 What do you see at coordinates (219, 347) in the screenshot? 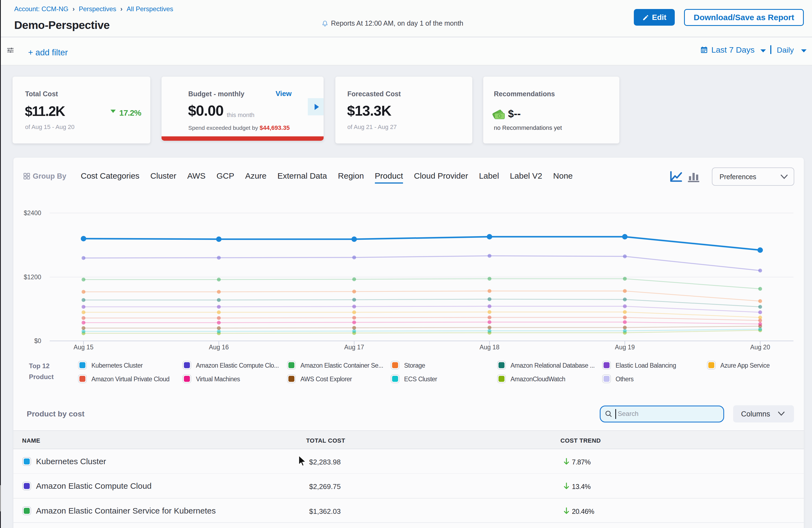
I see `svg-text: Aug 16` at bounding box center [219, 347].